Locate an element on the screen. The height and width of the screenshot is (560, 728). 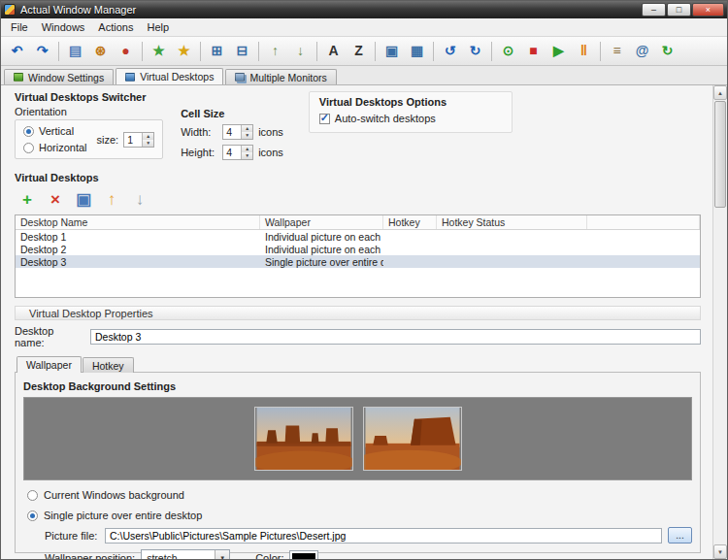
scroll-track is located at coordinates (720, 377).